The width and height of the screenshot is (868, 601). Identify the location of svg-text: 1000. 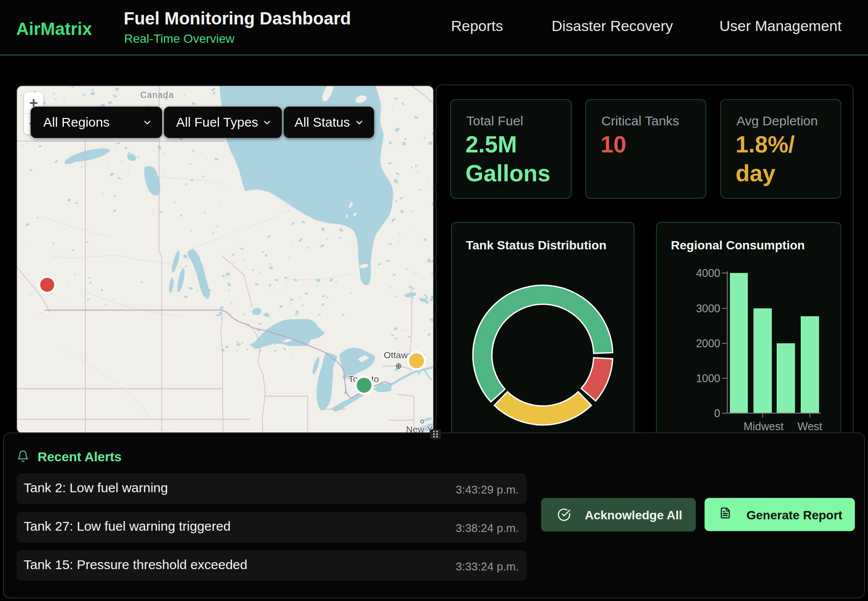
(708, 378).